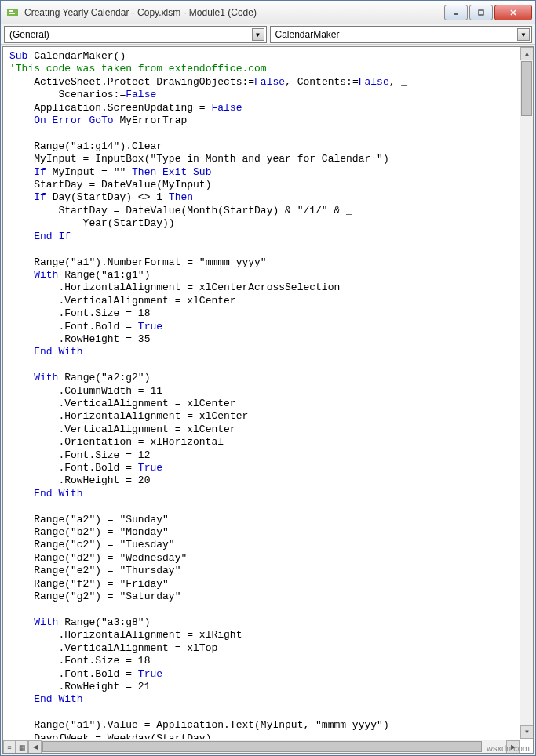 The width and height of the screenshot is (536, 756). I want to click on app-icon, so click(13, 13).